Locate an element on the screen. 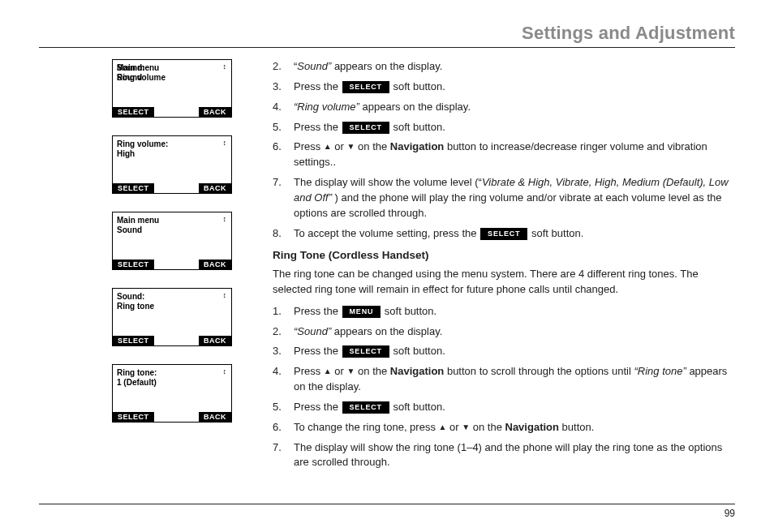 The width and height of the screenshot is (774, 532). screen2-line2: High is located at coordinates (172, 154).